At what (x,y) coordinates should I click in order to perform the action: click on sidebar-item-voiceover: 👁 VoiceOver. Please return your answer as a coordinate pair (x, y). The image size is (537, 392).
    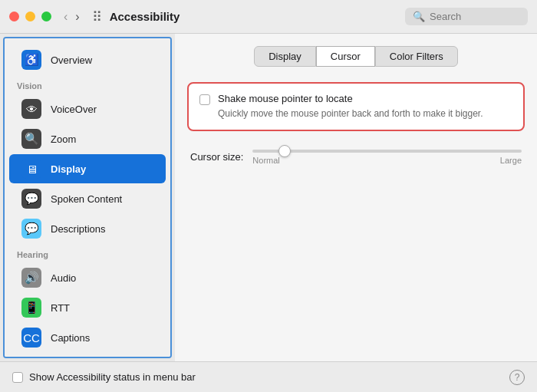
    Looking at the image, I should click on (87, 109).